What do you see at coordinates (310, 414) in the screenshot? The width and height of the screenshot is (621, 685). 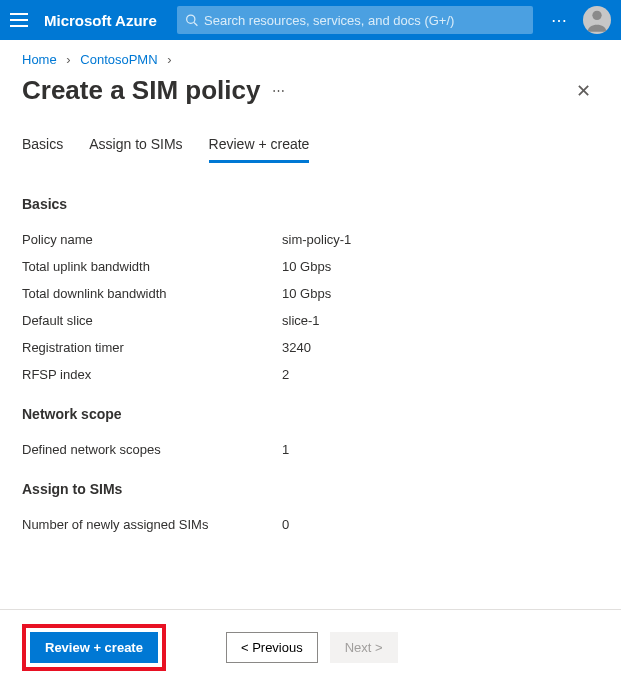 I see `section-network-title: Network scope` at bounding box center [310, 414].